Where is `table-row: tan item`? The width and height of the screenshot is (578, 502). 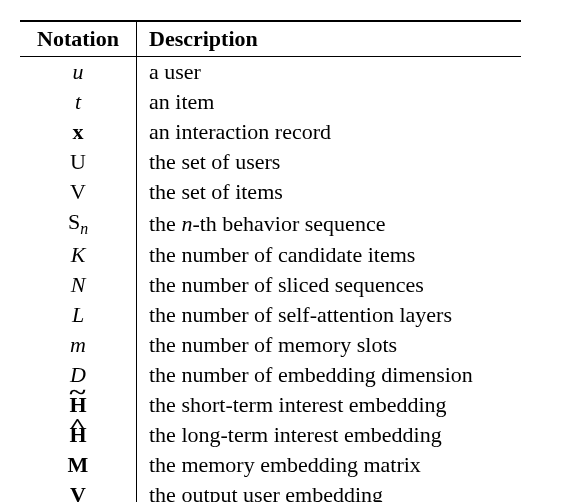
table-row: tan item is located at coordinates (270, 102).